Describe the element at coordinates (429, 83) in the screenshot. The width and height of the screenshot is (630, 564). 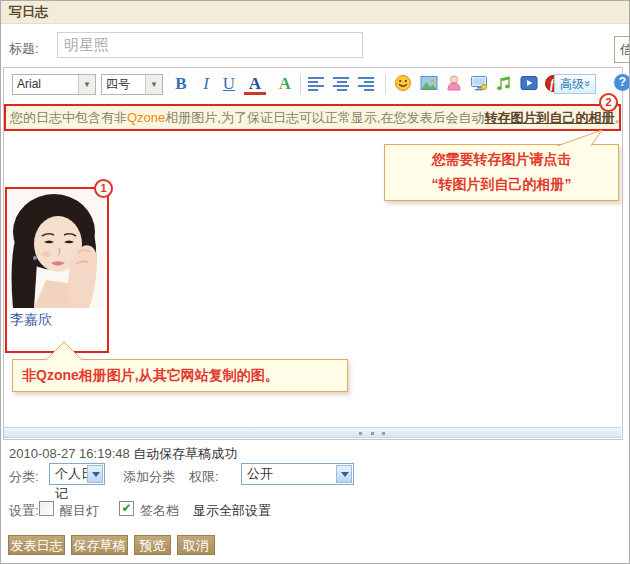
I see `image-icon` at that location.